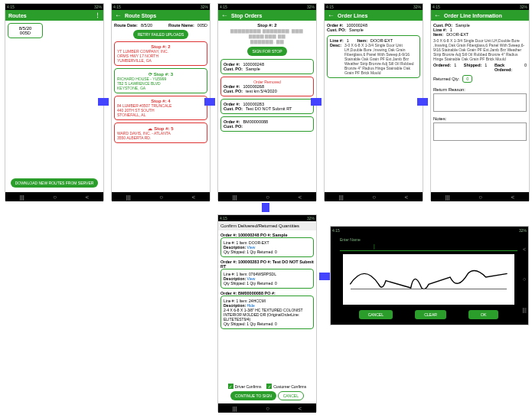  I want to click on menu-icon: ⋮, so click(98, 15).